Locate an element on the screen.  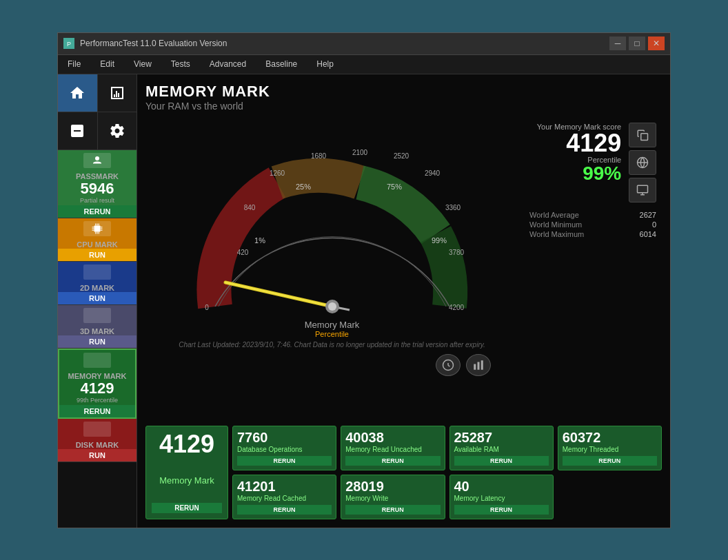
sidebar-nav-bottom is located at coordinates (97, 131).